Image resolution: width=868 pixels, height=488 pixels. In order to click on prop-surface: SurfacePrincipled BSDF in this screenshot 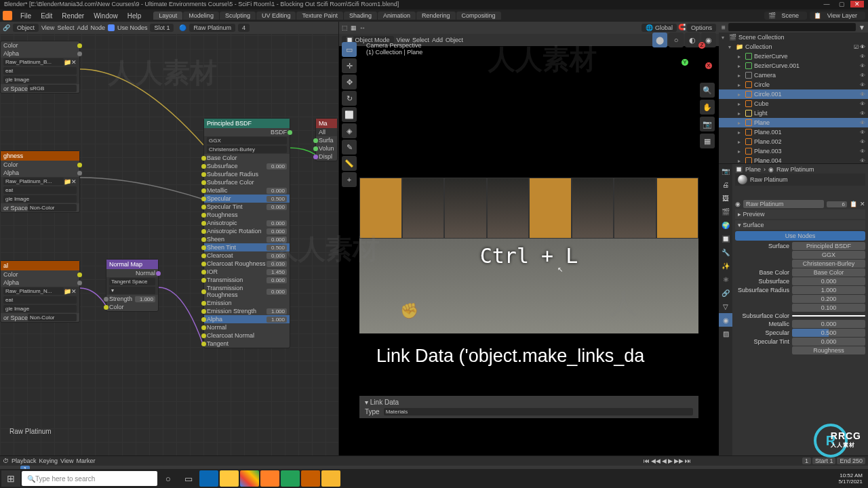, I will do `click(800, 246)`.